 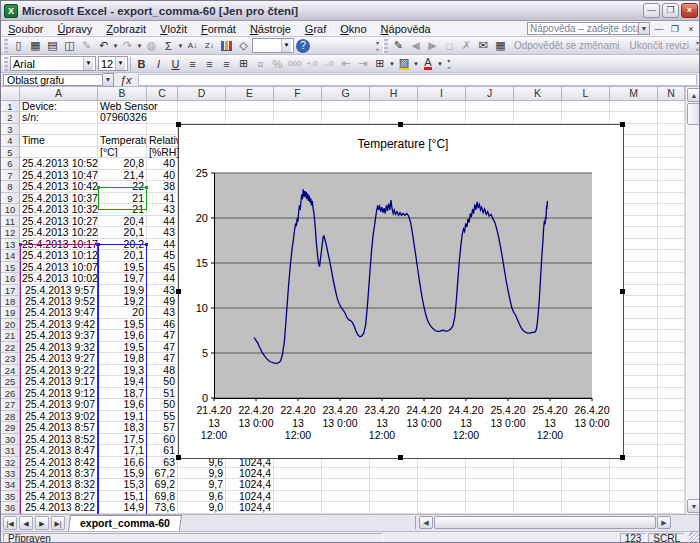 What do you see at coordinates (312, 64) in the screenshot?
I see `increase-decimal-button: +,0` at bounding box center [312, 64].